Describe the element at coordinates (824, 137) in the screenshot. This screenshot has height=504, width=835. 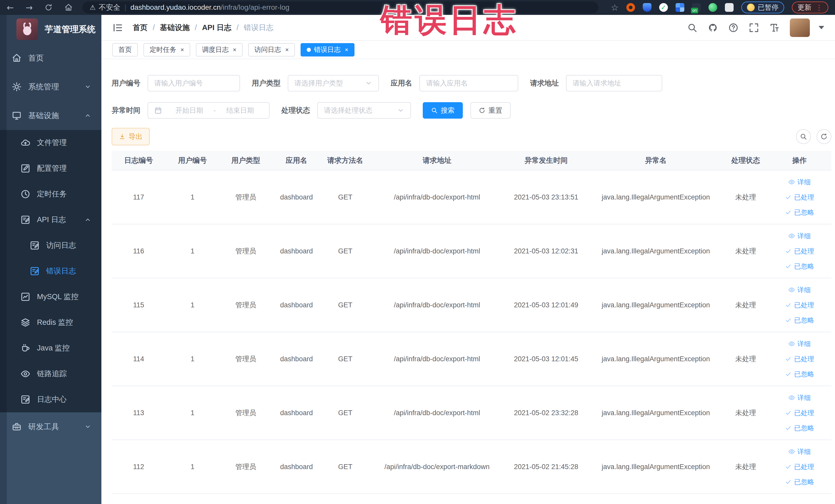
I see `refresh-table-button` at that location.